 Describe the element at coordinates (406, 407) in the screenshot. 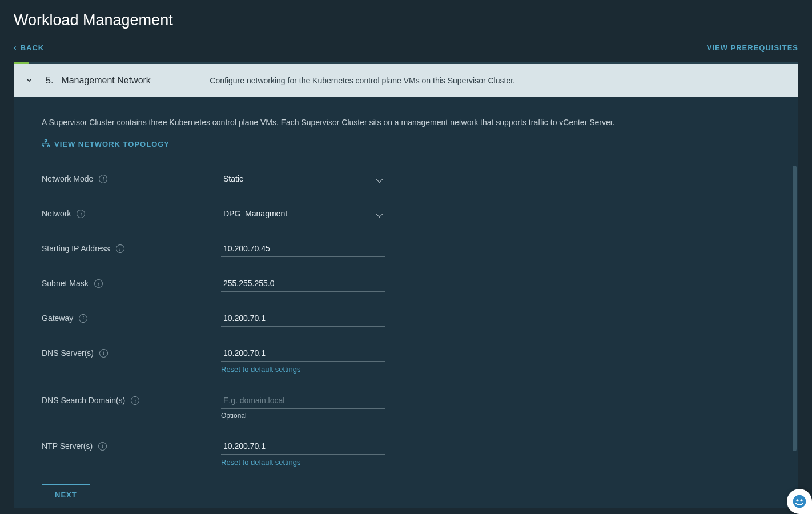

I see `row-dns-search: DNS Search Domain(s) i Optional` at that location.